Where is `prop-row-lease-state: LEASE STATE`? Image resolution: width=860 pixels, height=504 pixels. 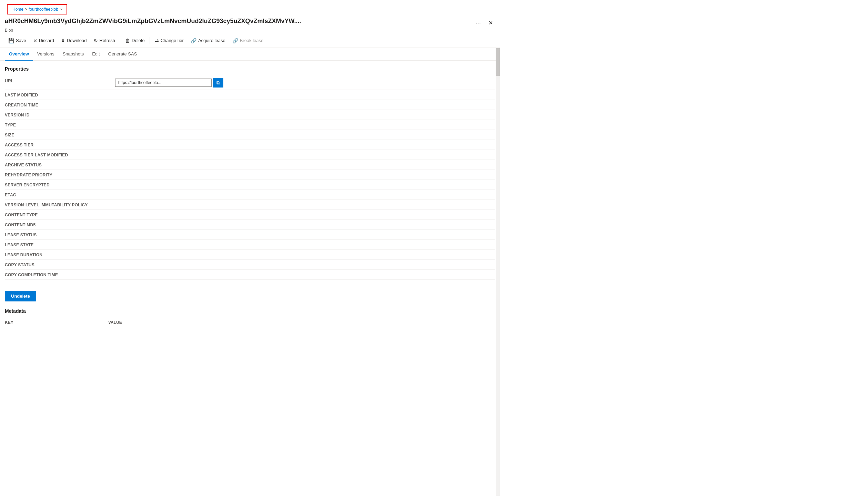 prop-row-lease-state: LEASE STATE is located at coordinates (250, 245).